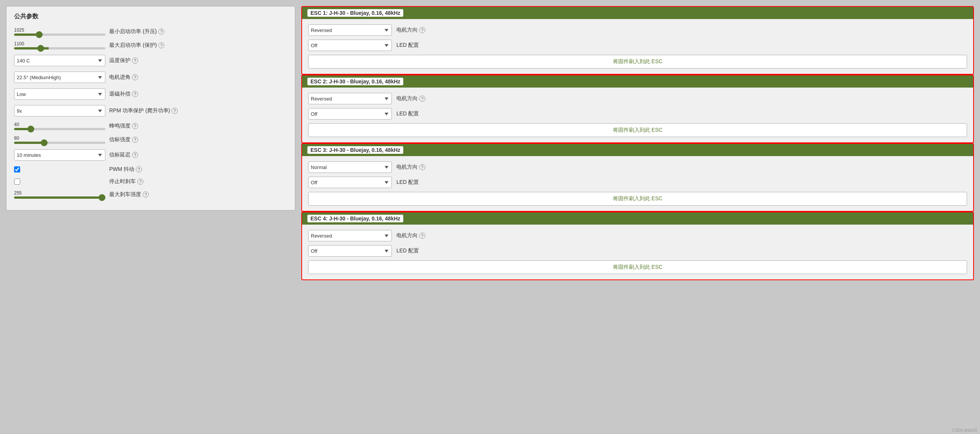 The width and height of the screenshot is (980, 434). I want to click on esc-title-esc3: ESC 3: J-H-30 - Bluejay, 0.16, 48kHz, so click(355, 150).